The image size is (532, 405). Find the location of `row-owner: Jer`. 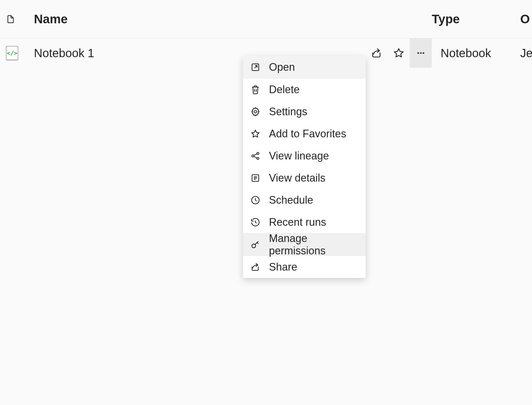

row-owner: Jer is located at coordinates (526, 53).